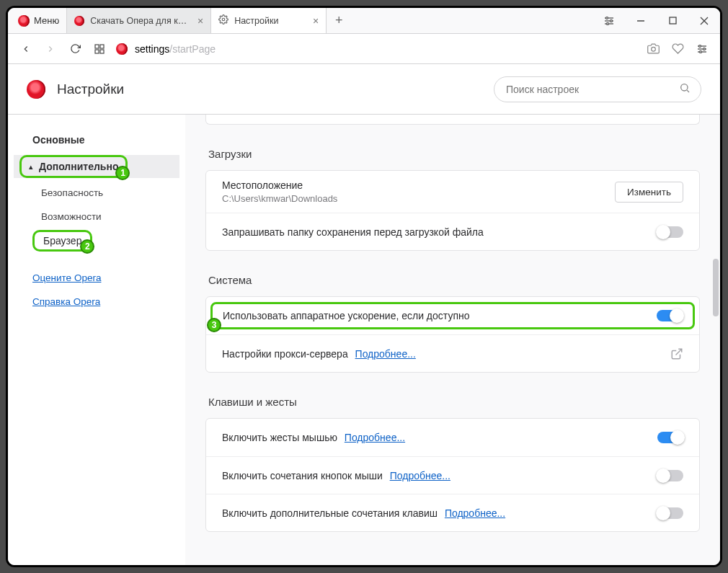  What do you see at coordinates (453, 475) in the screenshot?
I see `rocker-gestures-row: Включить сочетания кнопок мыши Подробнее…` at bounding box center [453, 475].